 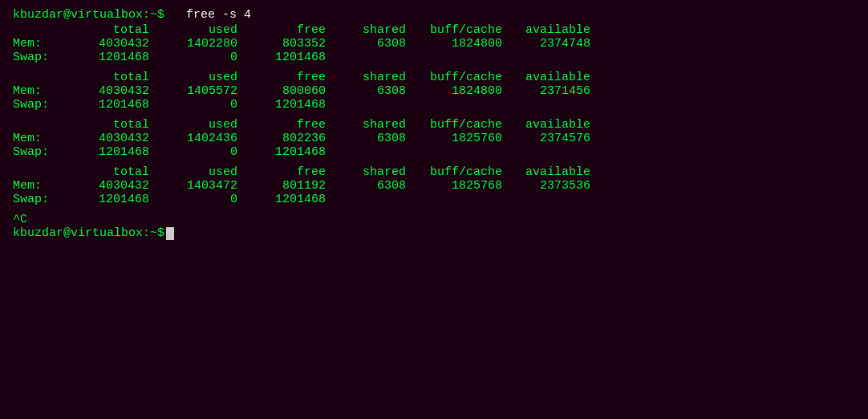 What do you see at coordinates (546, 31) in the screenshot?
I see `col-header-available-1: available` at bounding box center [546, 31].